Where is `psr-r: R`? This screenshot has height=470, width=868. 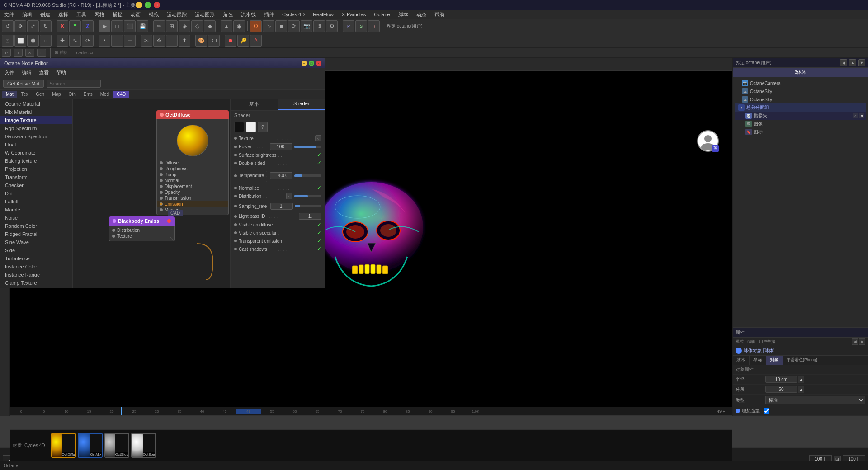
psr-r: R is located at coordinates (374, 26).